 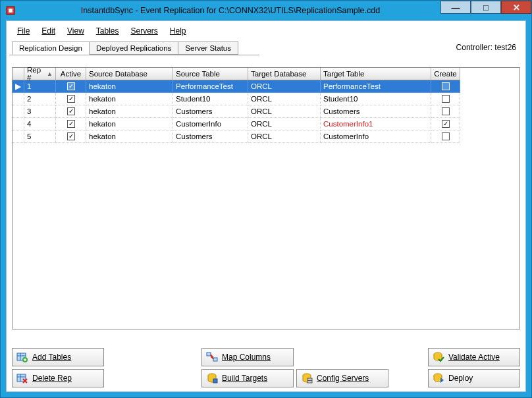 I want to click on config-servers-button: Config Servers, so click(x=342, y=378).